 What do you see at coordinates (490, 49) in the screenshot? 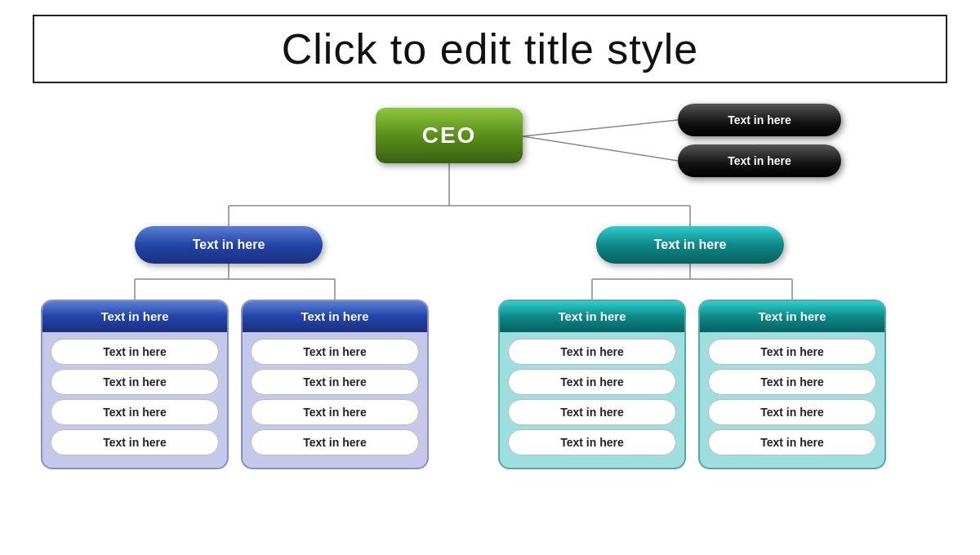
I see `page-title: Click to edit title style` at bounding box center [490, 49].